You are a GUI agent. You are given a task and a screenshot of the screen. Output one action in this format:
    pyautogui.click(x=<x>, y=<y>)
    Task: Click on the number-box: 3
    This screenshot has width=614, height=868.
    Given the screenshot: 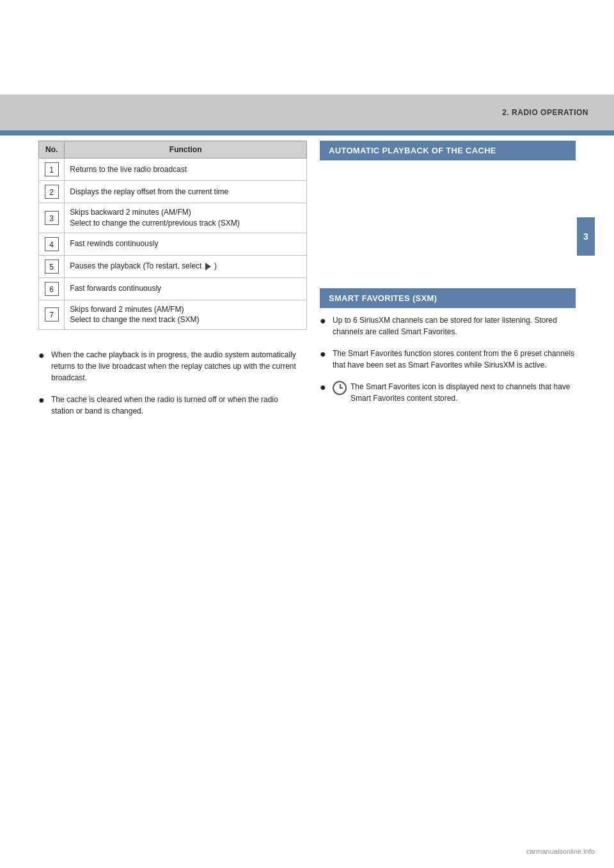 What is the action you would take?
    pyautogui.click(x=52, y=218)
    